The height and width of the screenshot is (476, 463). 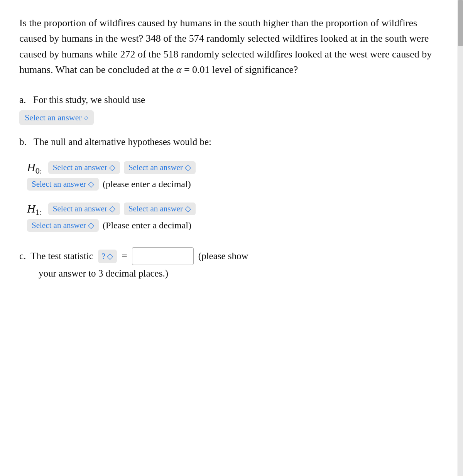 What do you see at coordinates (188, 209) in the screenshot?
I see `h1-chevron2-icon: ◇` at bounding box center [188, 209].